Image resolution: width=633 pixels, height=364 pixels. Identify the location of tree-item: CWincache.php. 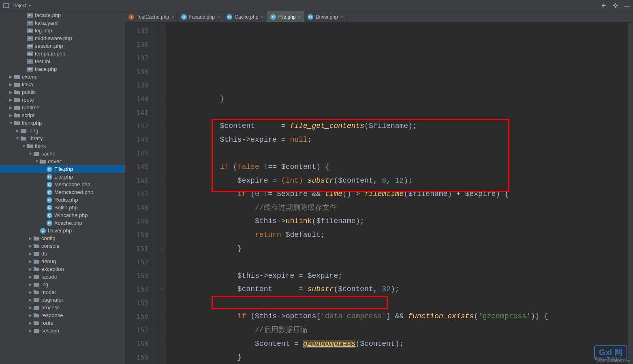
(62, 215).